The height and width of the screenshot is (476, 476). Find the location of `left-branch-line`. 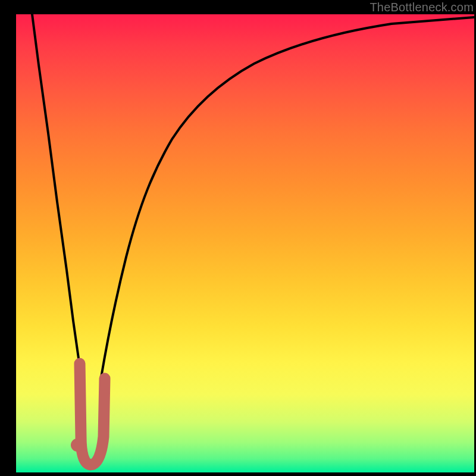

left-branch-line is located at coordinates (56, 188).